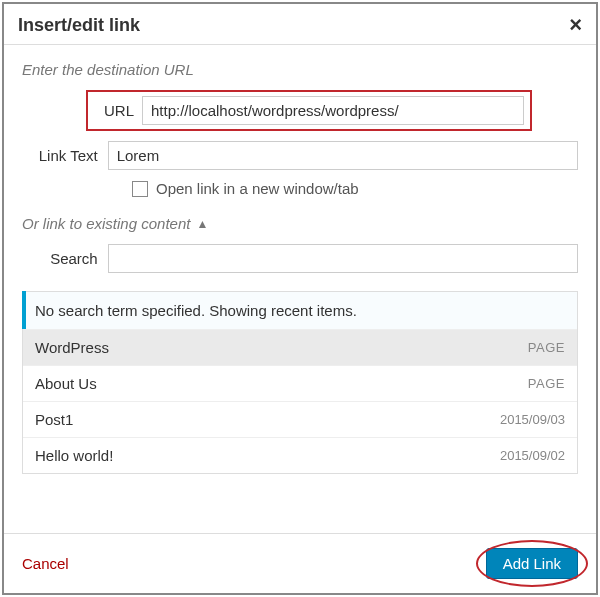  I want to click on existing-content-label: Or link to existing content, so click(106, 224).